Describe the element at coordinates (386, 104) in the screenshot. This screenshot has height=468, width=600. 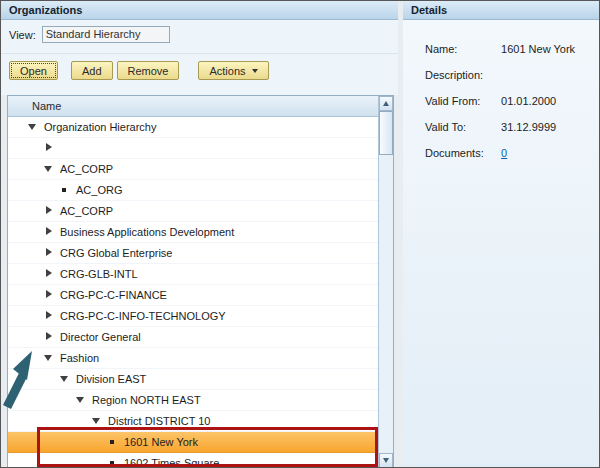
I see `scroll-up-button` at that location.